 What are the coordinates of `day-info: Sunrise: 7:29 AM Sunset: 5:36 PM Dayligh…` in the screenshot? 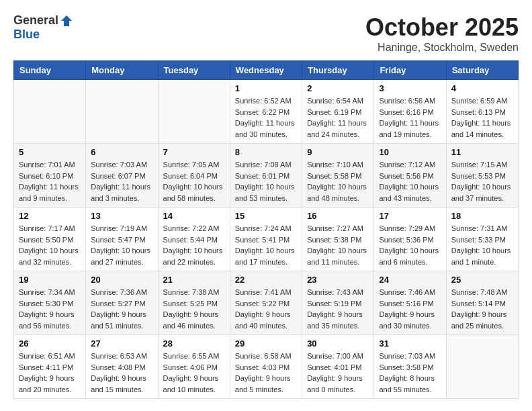 It's located at (410, 245).